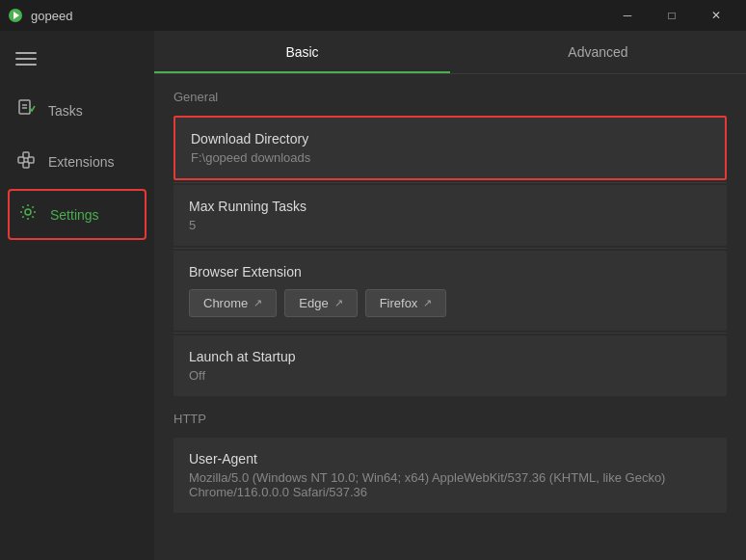 The height and width of the screenshot is (560, 746). I want to click on chrome-label: Chrome, so click(226, 303).